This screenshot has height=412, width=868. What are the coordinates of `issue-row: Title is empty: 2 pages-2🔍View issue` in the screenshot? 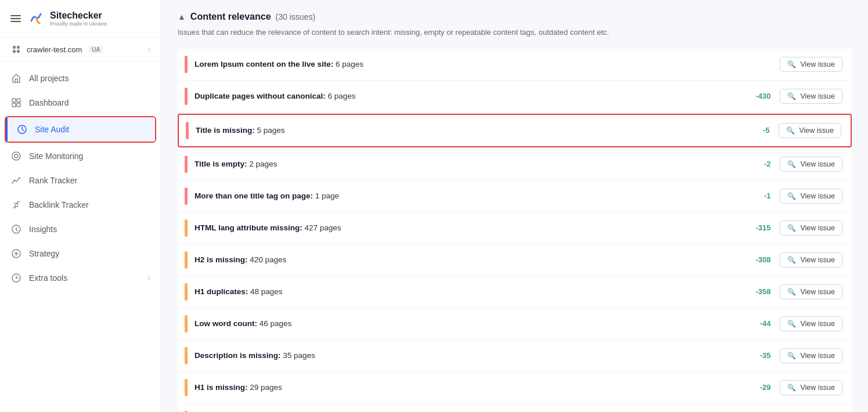 It's located at (514, 165).